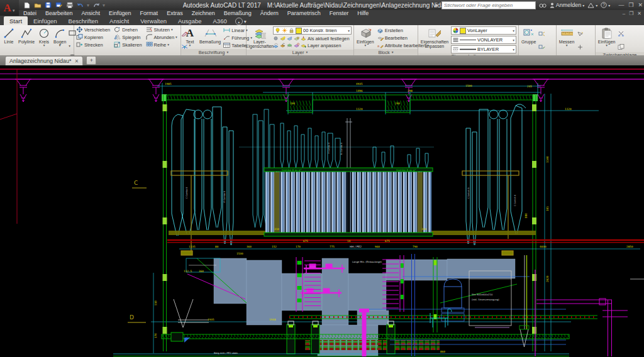  What do you see at coordinates (104, 5) in the screenshot?
I see `qat-customize-caret-icon: ▾` at bounding box center [104, 5].